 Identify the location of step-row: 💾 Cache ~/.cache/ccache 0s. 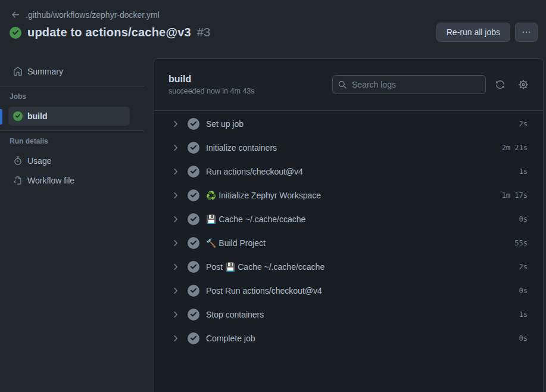
(349, 219).